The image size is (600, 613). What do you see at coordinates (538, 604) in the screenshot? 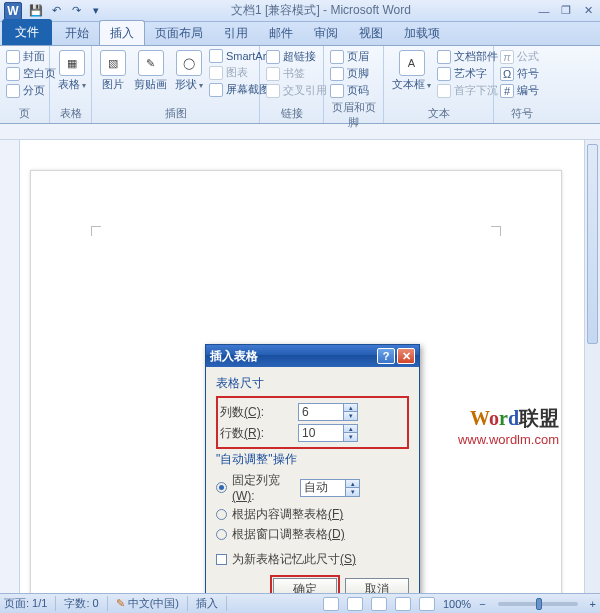
I see `zoom-slider` at bounding box center [538, 604].